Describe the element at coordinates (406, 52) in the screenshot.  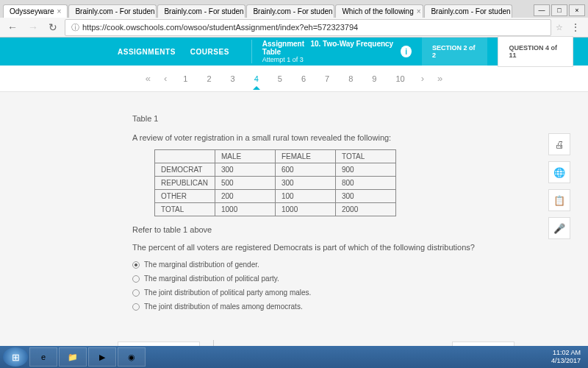
I see `info-icon: i` at that location.